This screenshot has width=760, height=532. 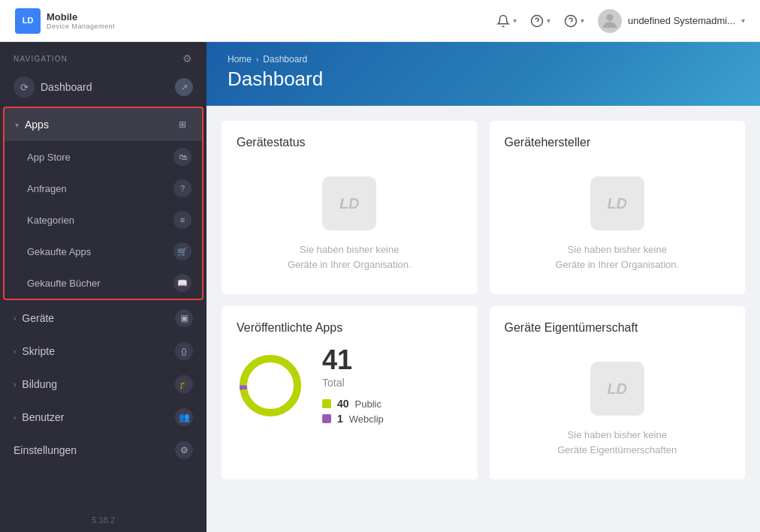 What do you see at coordinates (368, 404) in the screenshot?
I see `public-label: Public` at bounding box center [368, 404].